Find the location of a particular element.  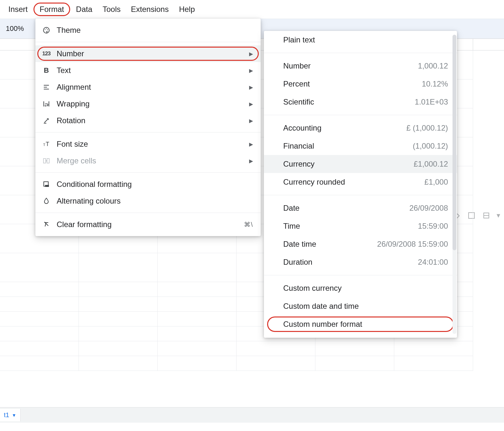

menu-item-format: Format is located at coordinates (52, 9).